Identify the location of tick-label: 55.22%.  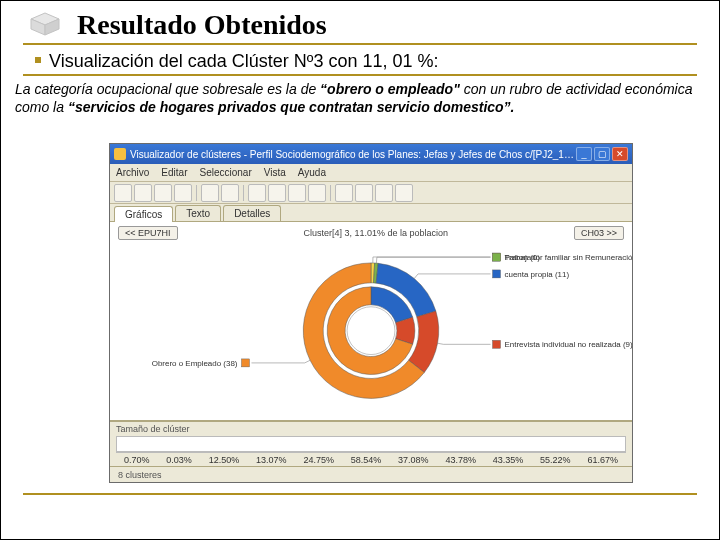
(556, 460).